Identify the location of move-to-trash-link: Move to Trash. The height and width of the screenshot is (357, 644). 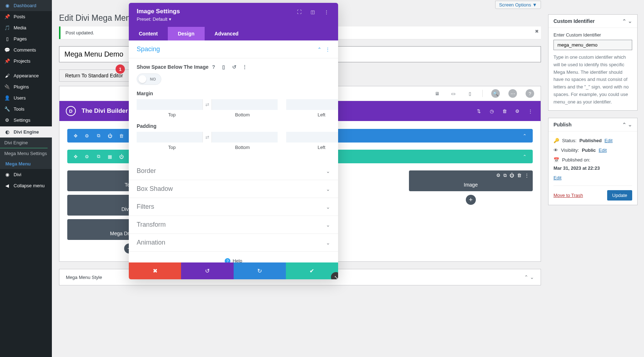
(568, 196).